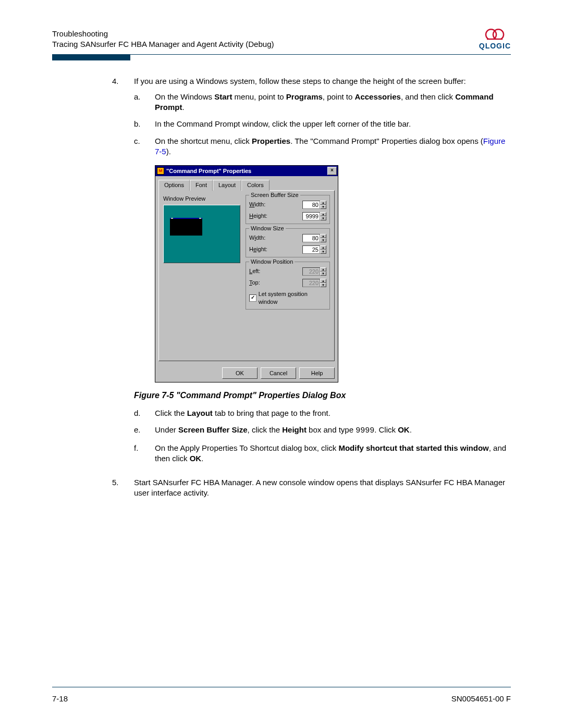  I want to click on tab-font: Font, so click(201, 186).